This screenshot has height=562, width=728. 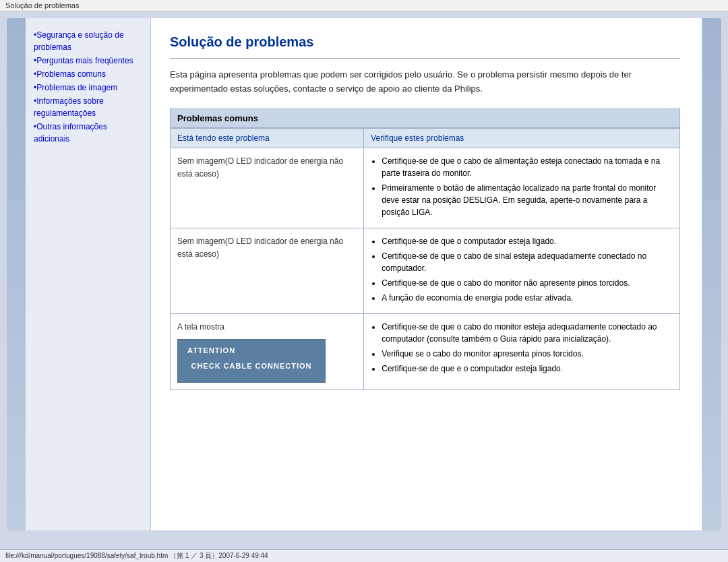 What do you see at coordinates (425, 119) in the screenshot?
I see `section-header: Problemas comuns` at bounding box center [425, 119].